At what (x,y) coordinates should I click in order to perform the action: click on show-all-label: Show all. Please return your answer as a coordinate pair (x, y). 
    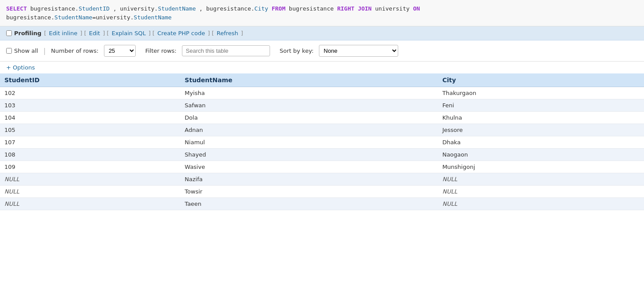
    Looking at the image, I should click on (22, 51).